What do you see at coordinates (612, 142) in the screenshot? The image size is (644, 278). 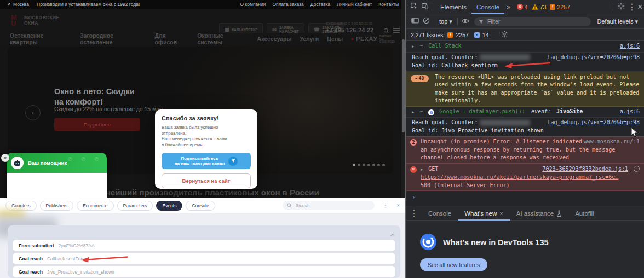 I see `source-link: www.mosokna.ru/:1` at bounding box center [612, 142].